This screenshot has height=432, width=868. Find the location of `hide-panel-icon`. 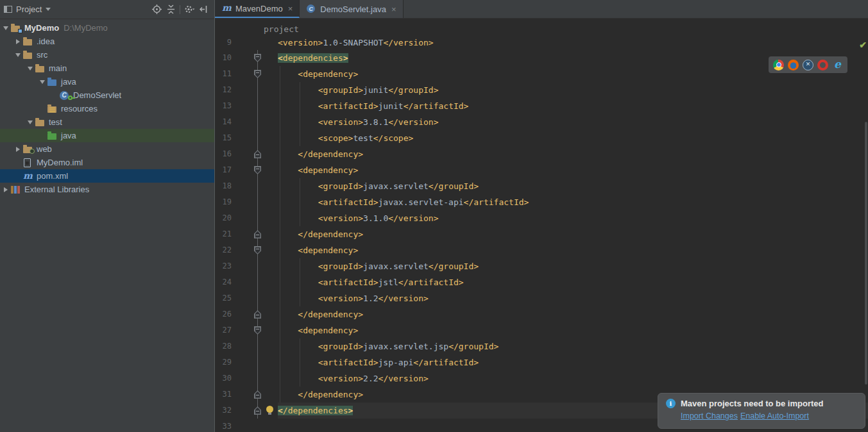

hide-panel-icon is located at coordinates (203, 10).